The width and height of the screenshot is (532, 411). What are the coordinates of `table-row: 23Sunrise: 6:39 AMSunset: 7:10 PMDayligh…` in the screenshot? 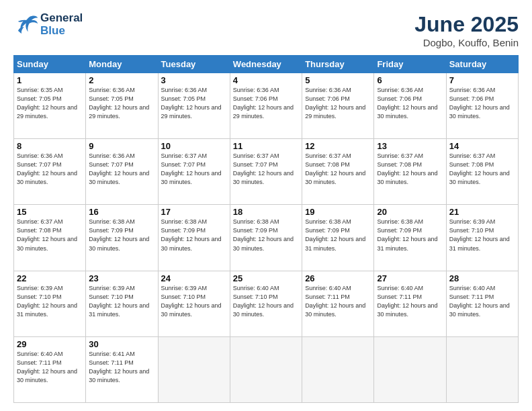 It's located at (122, 304).